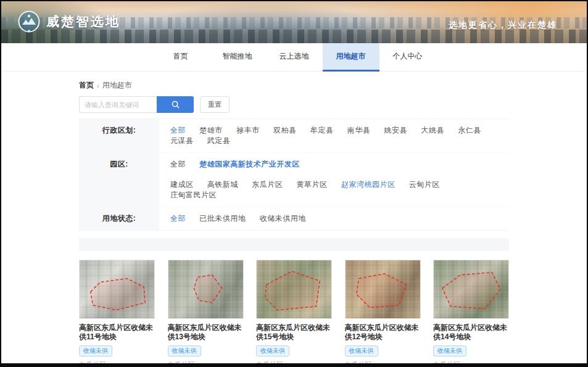 This screenshot has height=367, width=588. Describe the element at coordinates (248, 131) in the screenshot. I see `district-option: 禄丰市` at that location.